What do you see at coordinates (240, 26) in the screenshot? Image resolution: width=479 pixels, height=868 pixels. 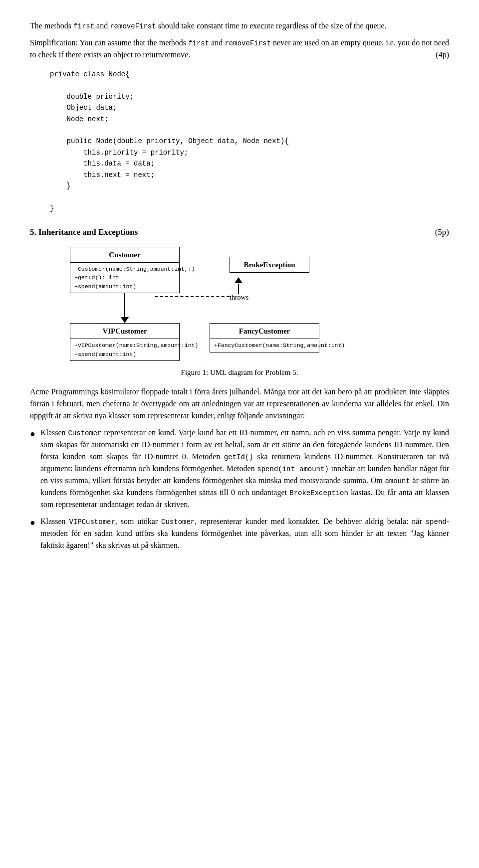 I see `intro-paragraph: The methods first and removeFirst should…` at bounding box center [240, 26].